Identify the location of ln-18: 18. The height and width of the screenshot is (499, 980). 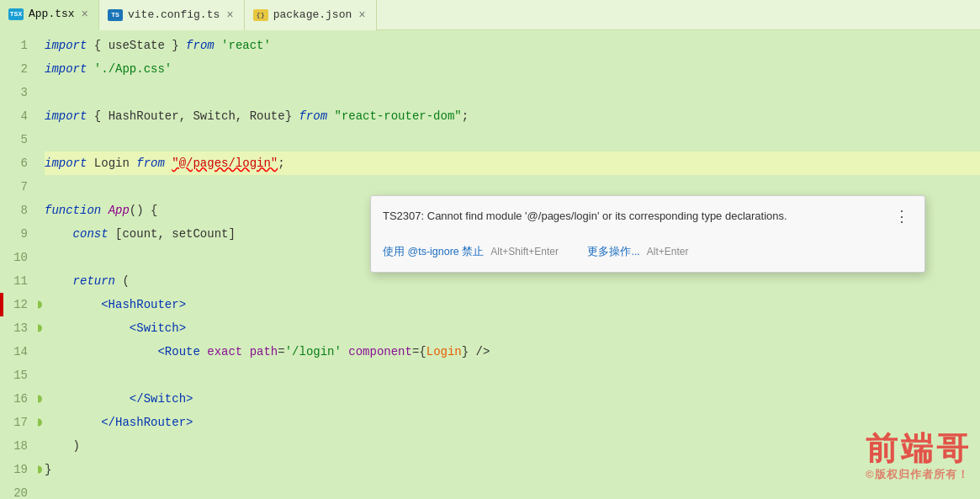
(13, 446).